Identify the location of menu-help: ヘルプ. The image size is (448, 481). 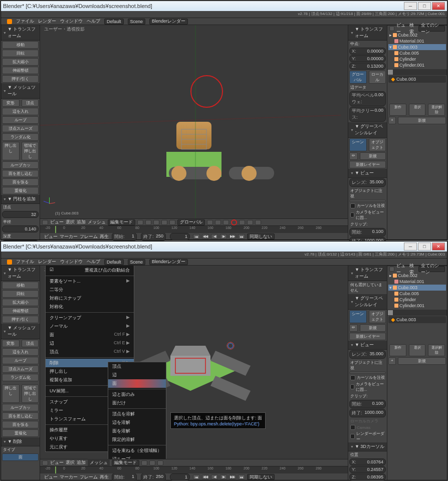
(93, 21).